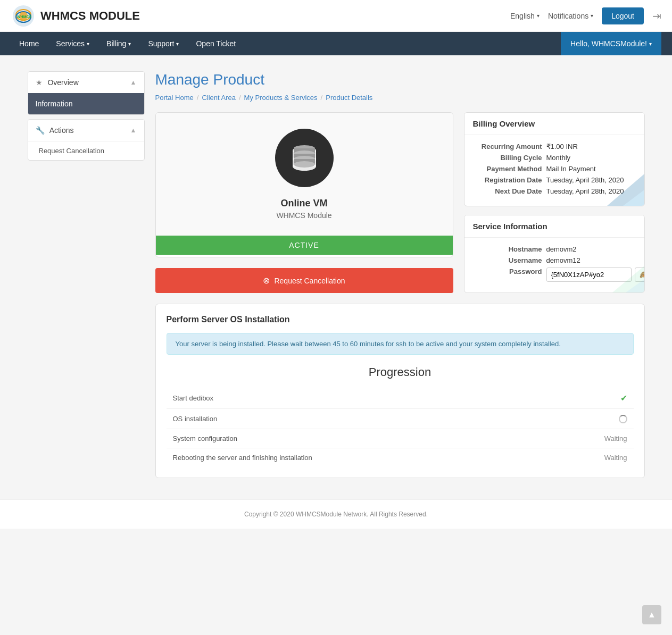 Image resolution: width=672 pixels, height=635 pixels. Describe the element at coordinates (119, 44) in the screenshot. I see `nav-billing: Billing ▾` at that location.